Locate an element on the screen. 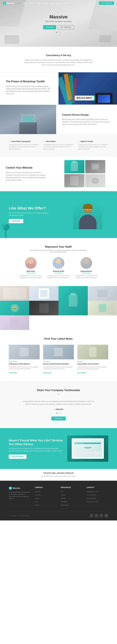 The width and height of the screenshot is (117, 644). footer-link-tutorials: Tutorials is located at coordinates (63, 498).